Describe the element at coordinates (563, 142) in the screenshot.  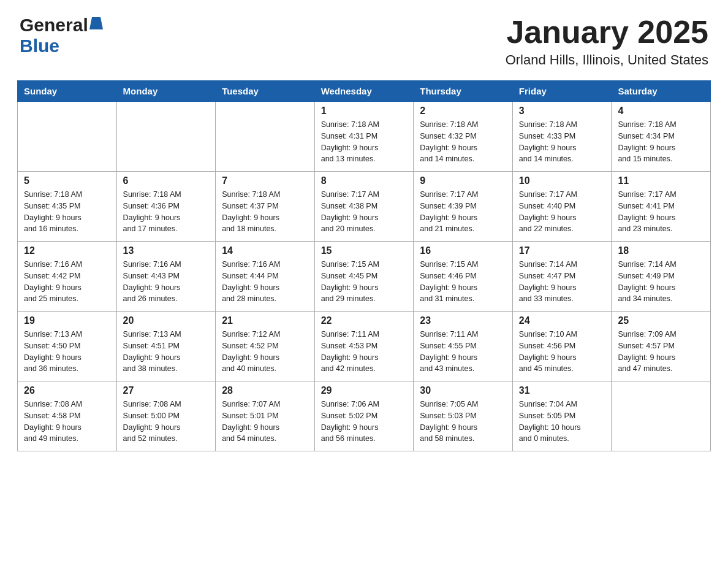
I see `day-info: Sunrise: 7:18 AMSunset: 4:33 PMDaylight:…` at that location.